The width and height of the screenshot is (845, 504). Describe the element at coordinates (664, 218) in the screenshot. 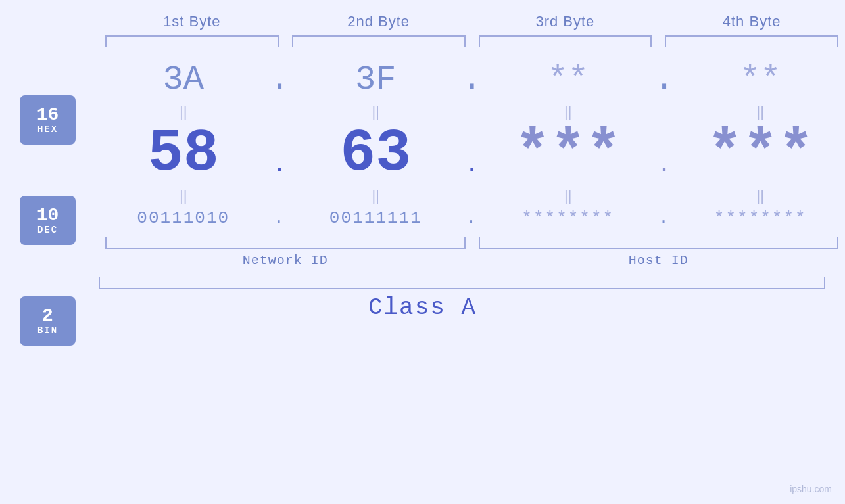

I see `bin-dot3: .` at that location.